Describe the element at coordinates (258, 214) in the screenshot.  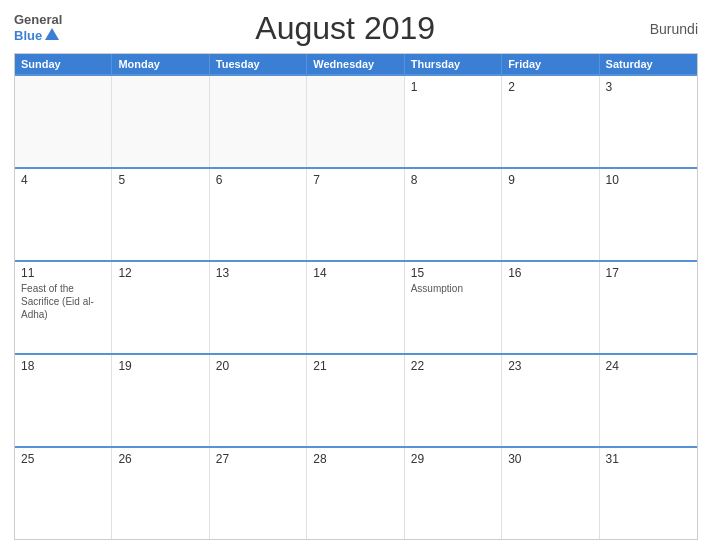
I see `cal-cell-2-3: 6` at that location.